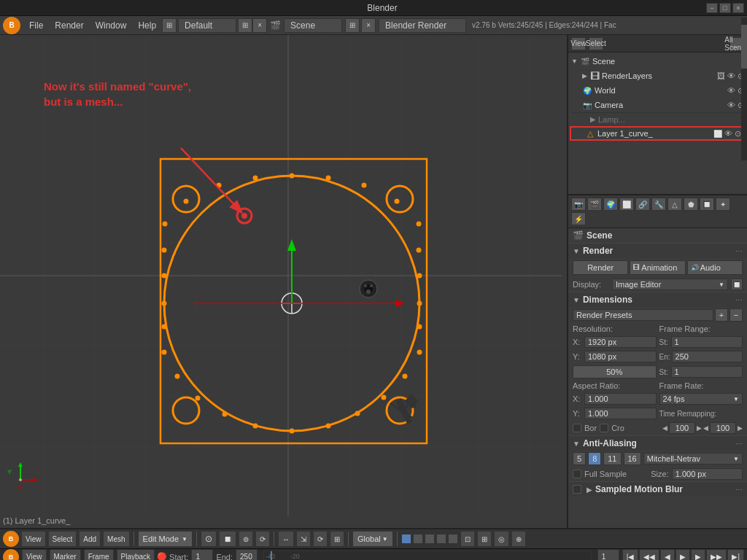 This screenshot has height=560, width=747. What do you see at coordinates (721, 315) in the screenshot?
I see `presets-add-btn: +` at bounding box center [721, 315].